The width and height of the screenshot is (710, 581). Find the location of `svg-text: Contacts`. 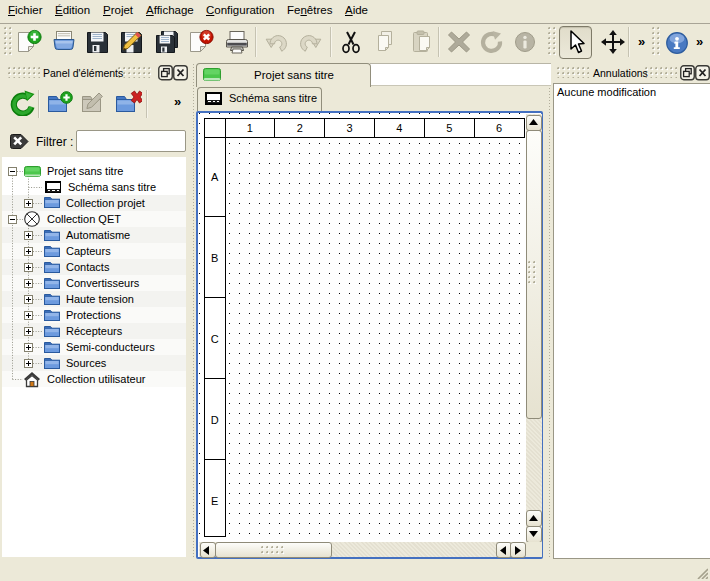

svg-text: Contacts is located at coordinates (88, 267).